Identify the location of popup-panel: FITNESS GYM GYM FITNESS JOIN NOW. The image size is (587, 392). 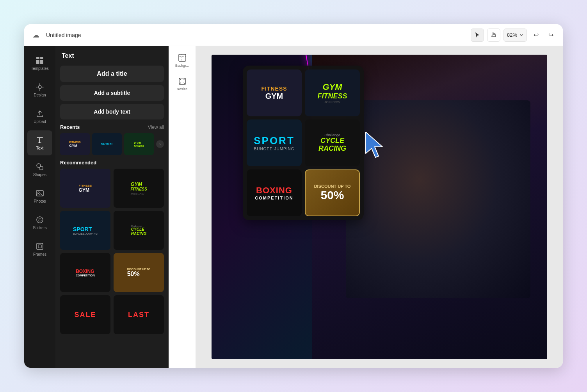
(303, 143).